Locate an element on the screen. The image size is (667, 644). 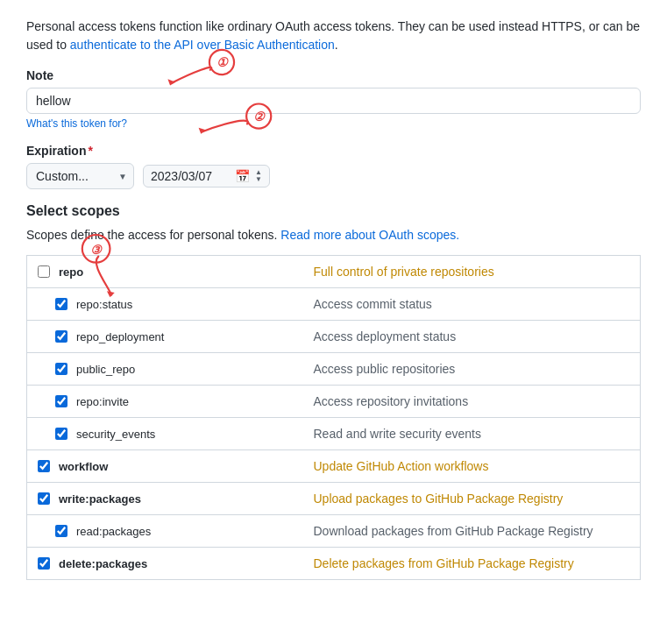
scope-name-workflow: workflow is located at coordinates (83, 466).